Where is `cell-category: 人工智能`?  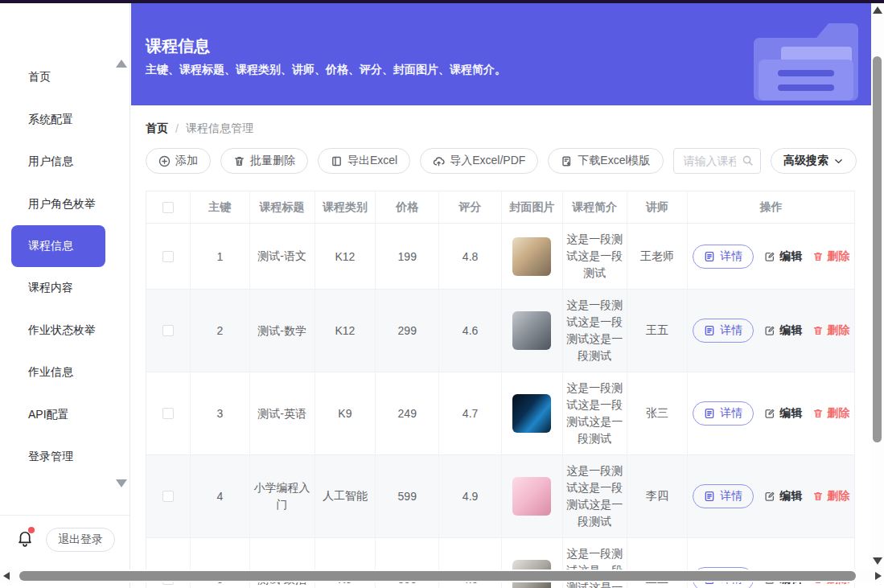
cell-category: 人工智能 is located at coordinates (346, 496).